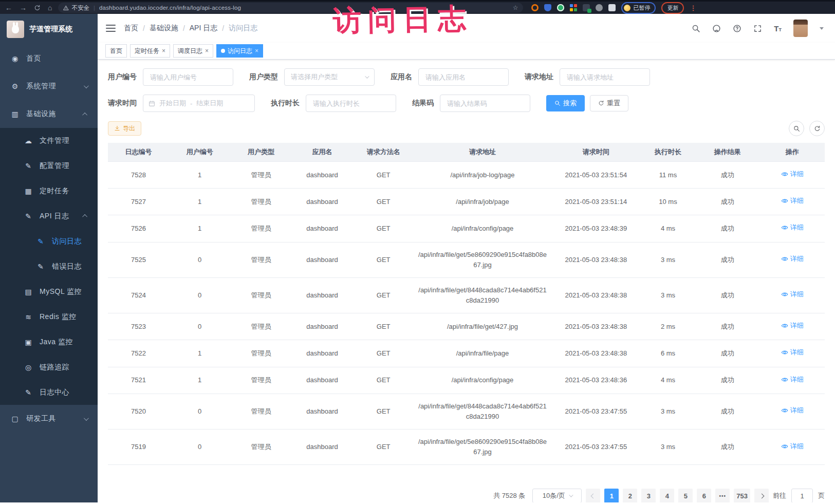 The image size is (835, 504). I want to click on sidebar-item-java-monitor: ▣ Java 监控, so click(49, 342).